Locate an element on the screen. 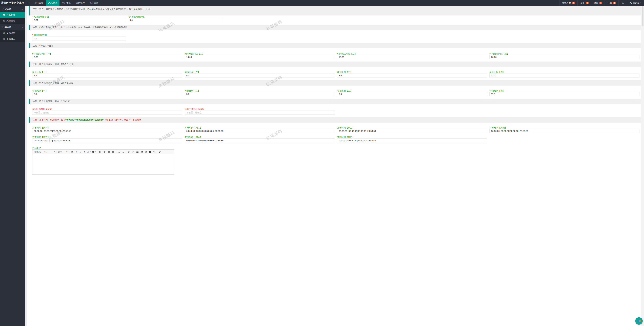 Image resolution: width=644 pixels, height=326 pixels. field-label: 开市时间【周二】 is located at coordinates (254, 128).